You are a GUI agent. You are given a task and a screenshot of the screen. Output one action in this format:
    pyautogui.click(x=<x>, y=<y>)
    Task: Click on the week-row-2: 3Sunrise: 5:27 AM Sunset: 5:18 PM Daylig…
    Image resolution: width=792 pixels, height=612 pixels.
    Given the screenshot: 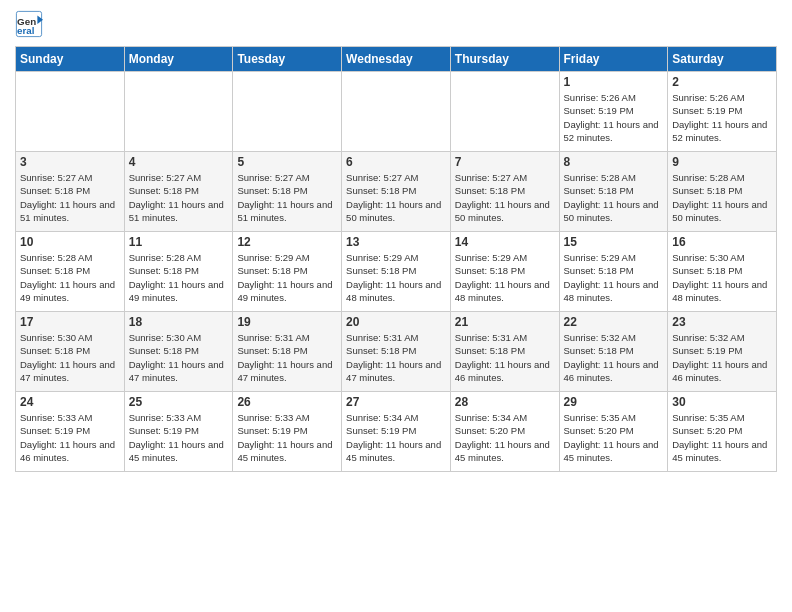 What is the action you would take?
    pyautogui.click(x=396, y=192)
    